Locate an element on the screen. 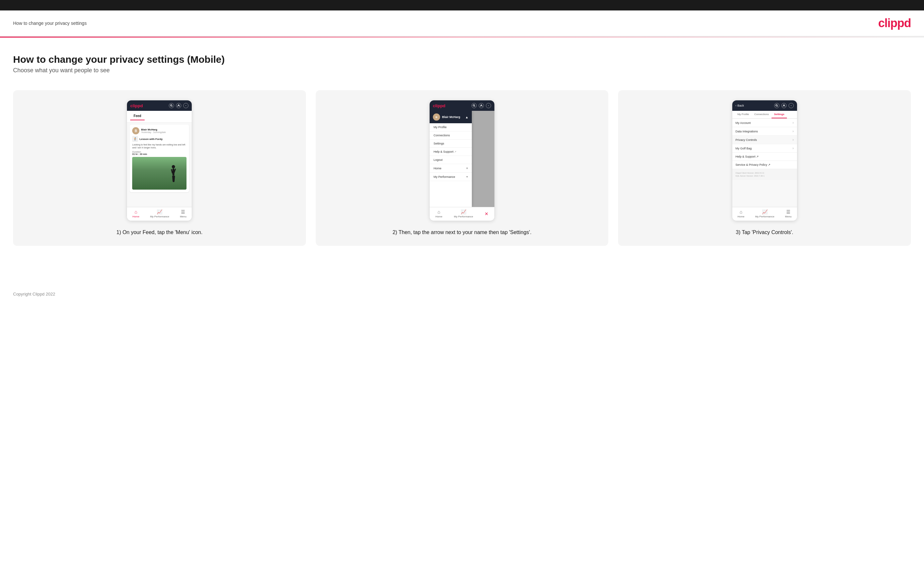 The width and height of the screenshot is (924, 577). settings-tabs: My Profile Connections Settings is located at coordinates (765, 114).